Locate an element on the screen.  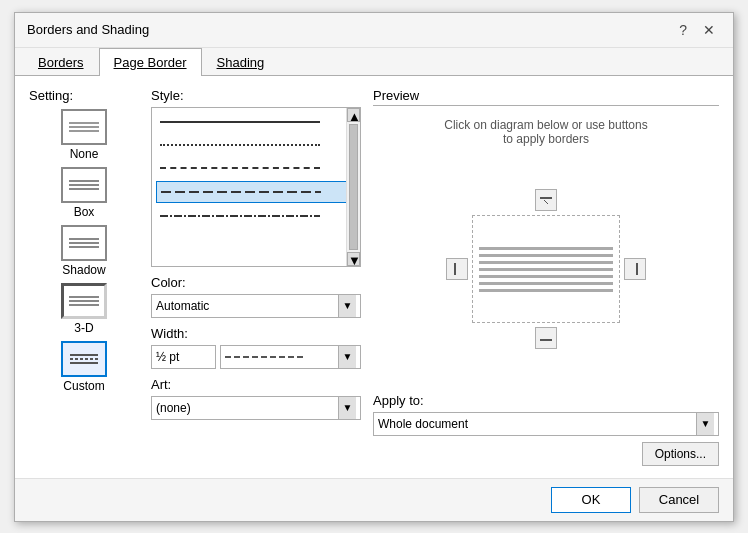
style-option-dashed-lg is located at coordinates (256, 192).